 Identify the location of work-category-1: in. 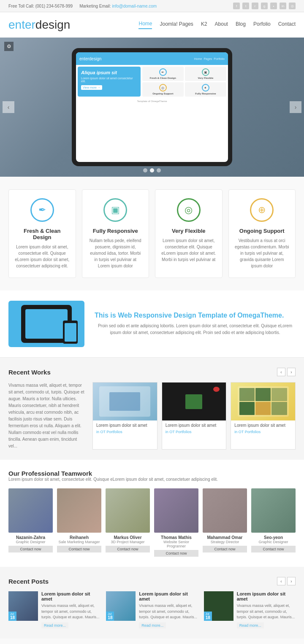
(98, 432).